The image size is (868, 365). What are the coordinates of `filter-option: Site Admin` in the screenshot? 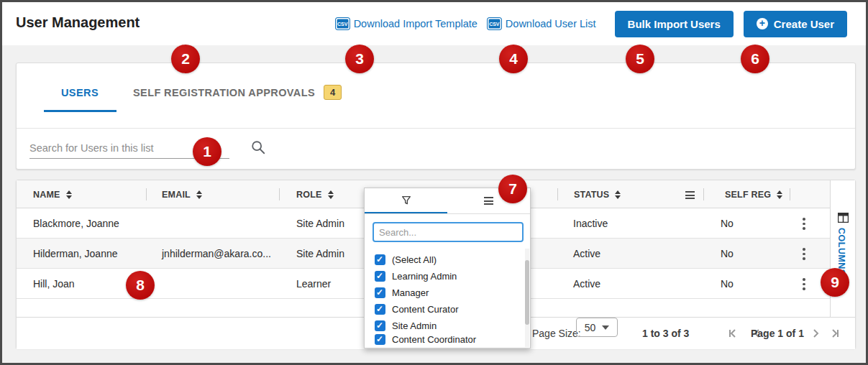 It's located at (406, 326).